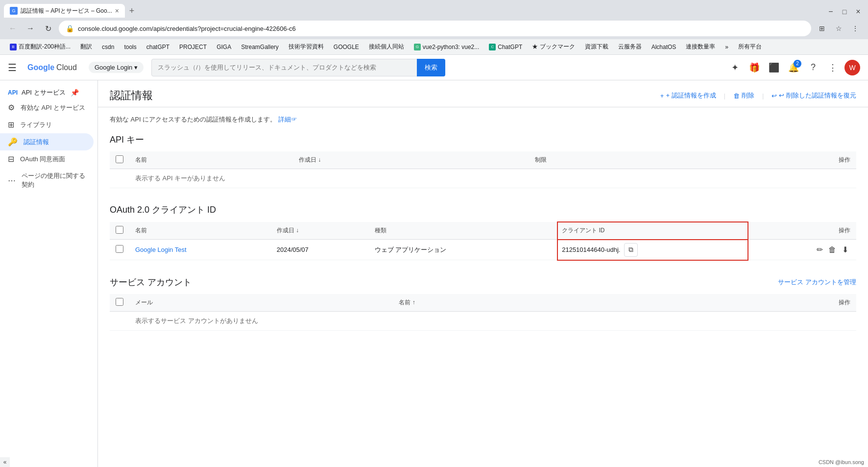 The height and width of the screenshot is (467, 868). I want to click on trash-icon: 🗑, so click(832, 250).